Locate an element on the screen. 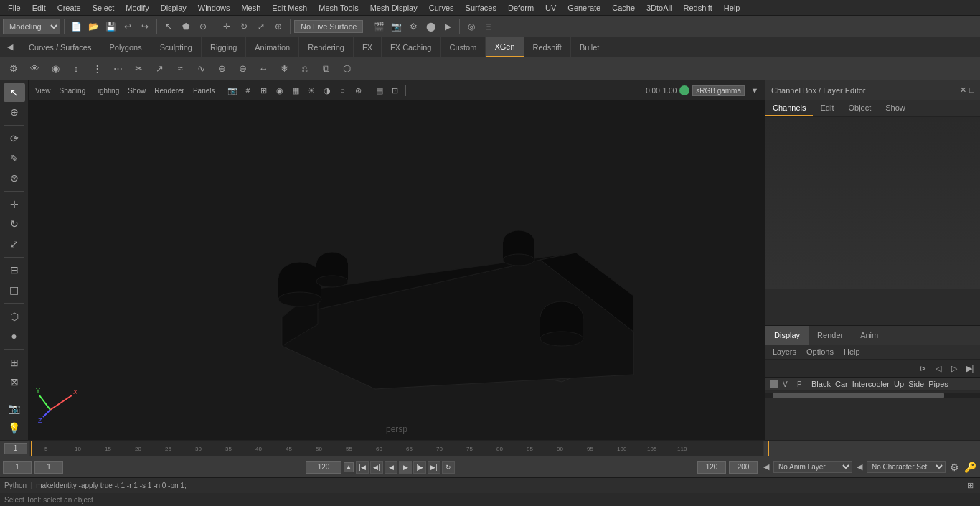  redo-icon: ↪ is located at coordinates (145, 27).